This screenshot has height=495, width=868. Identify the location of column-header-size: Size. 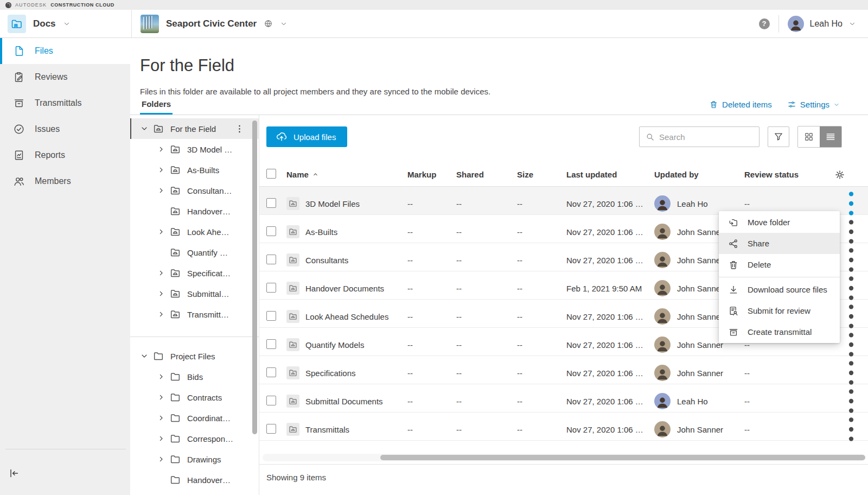
(541, 175).